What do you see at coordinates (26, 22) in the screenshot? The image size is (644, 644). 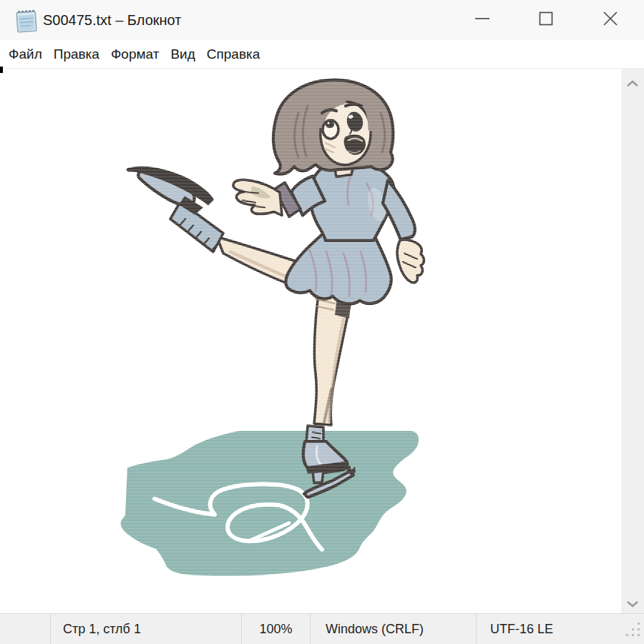 I see `notepad-icon` at bounding box center [26, 22].